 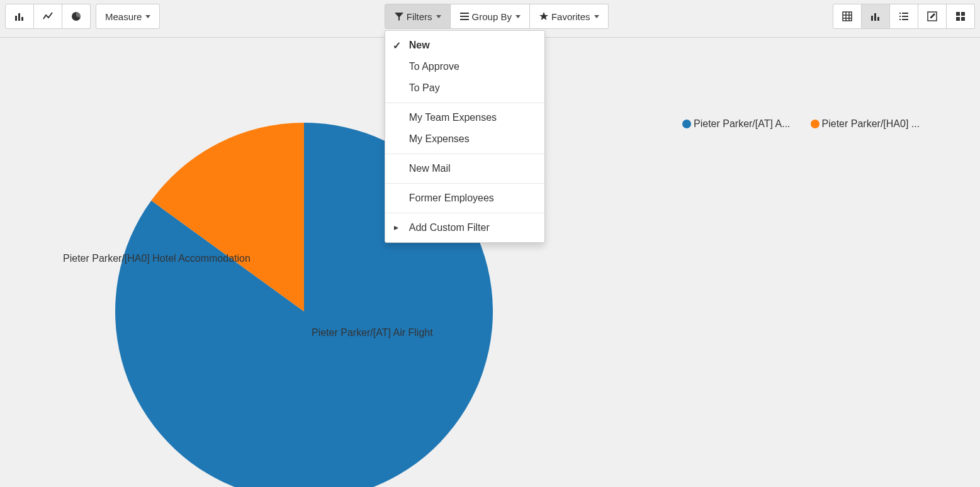 I want to click on toolbar-center: Filters New To Approve To Pay My Team Ex…, so click(x=497, y=16).